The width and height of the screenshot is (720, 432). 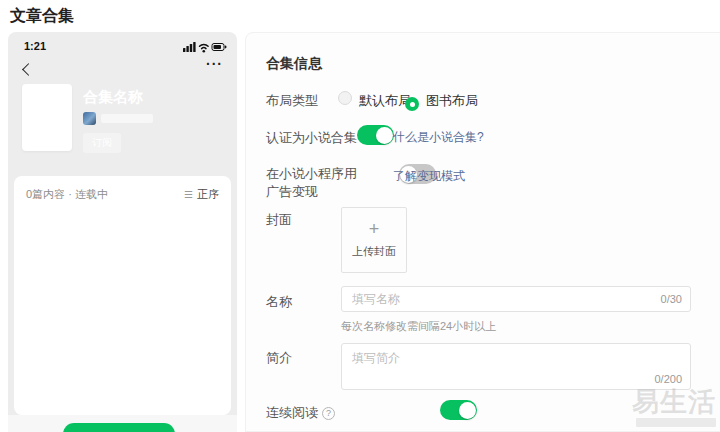 What do you see at coordinates (676, 422) in the screenshot?
I see `watermark-subtext-bar` at bounding box center [676, 422].